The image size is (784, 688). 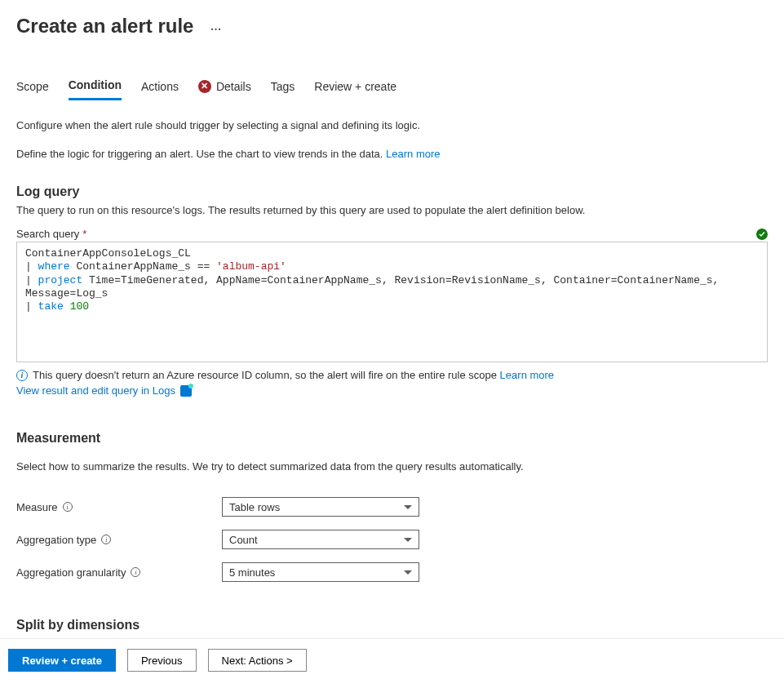 What do you see at coordinates (225, 90) in the screenshot?
I see `tab-details: ✕ Details` at bounding box center [225, 90].